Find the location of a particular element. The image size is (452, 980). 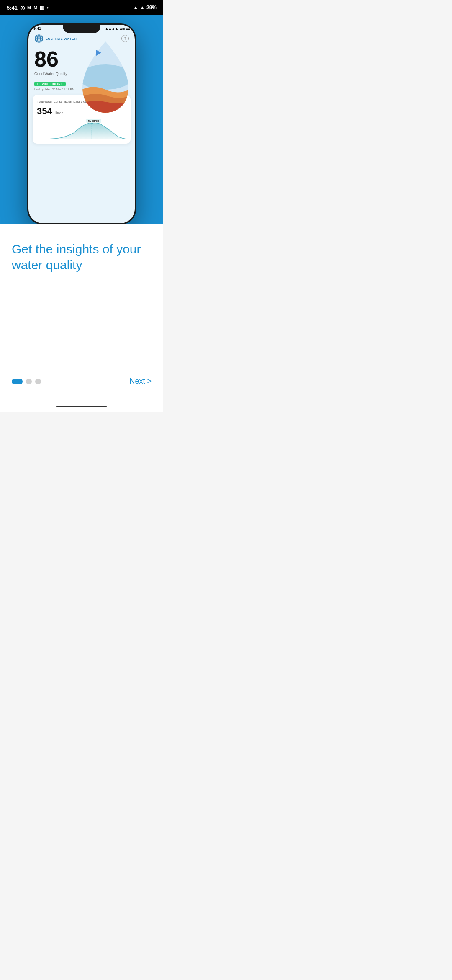

calendar-icon: ▦ is located at coordinates (42, 8).